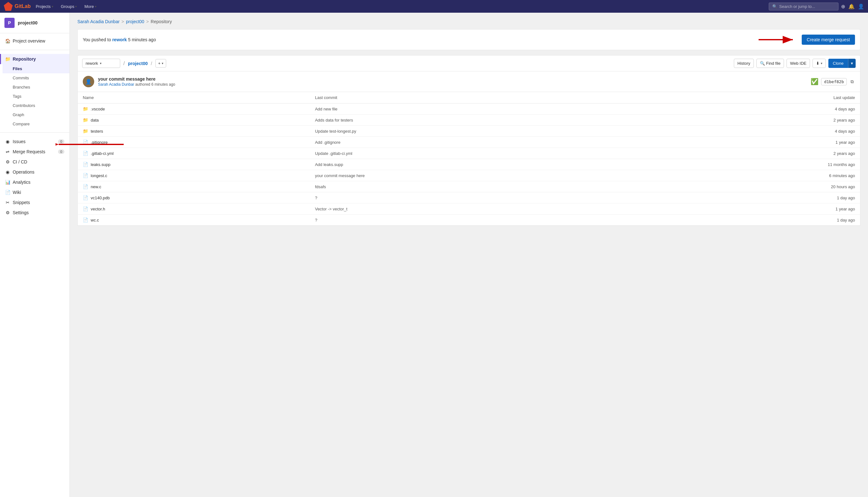 This screenshot has width=868, height=497. I want to click on file-last-update: 2 years ago, so click(754, 154).